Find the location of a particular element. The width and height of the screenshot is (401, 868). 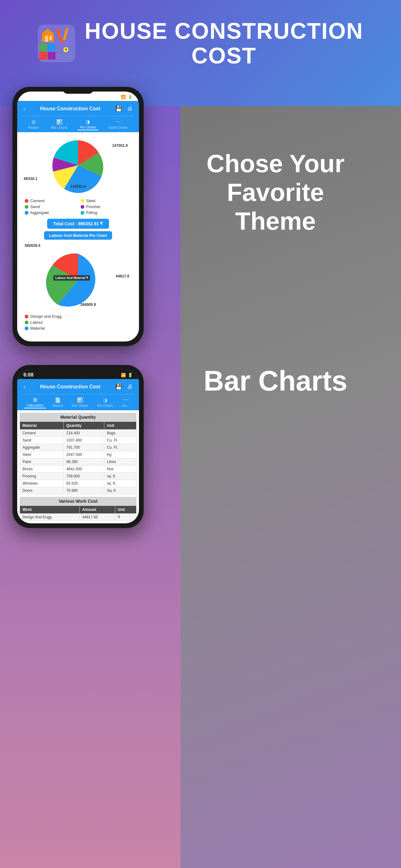

pie2-top-value: 582629.4 is located at coordinates (78, 245).